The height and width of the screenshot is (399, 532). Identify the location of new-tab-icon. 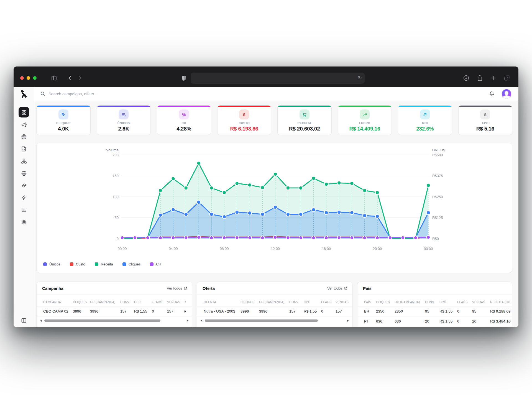
(493, 78).